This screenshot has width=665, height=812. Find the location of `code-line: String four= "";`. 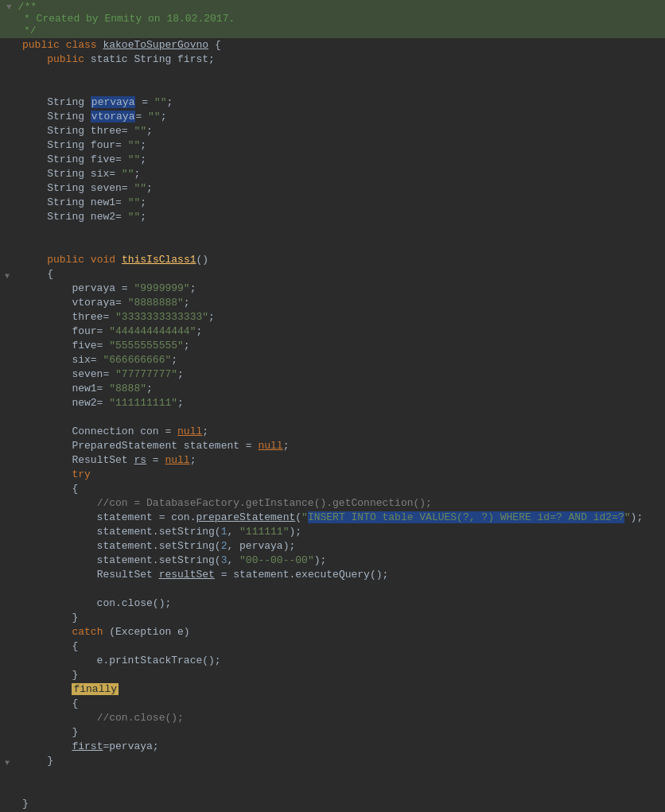

code-line: String four= ""; is located at coordinates (332, 146).